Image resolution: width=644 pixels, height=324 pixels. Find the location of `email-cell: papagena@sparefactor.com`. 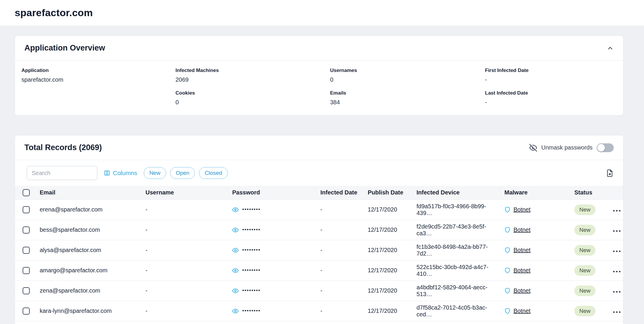

email-cell: papagena@sparefactor.com is located at coordinates (86, 323).